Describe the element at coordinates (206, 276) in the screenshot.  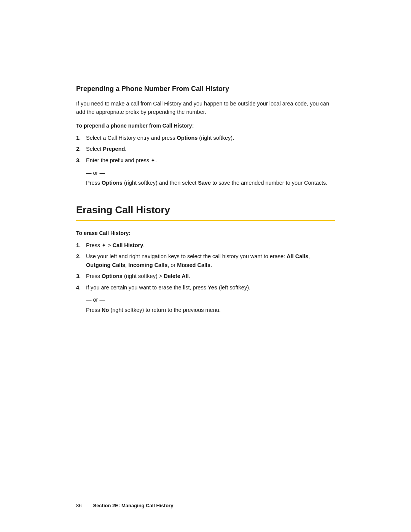
I see `erase-step-3: 3. Press Options (right softkey) > Delet…` at that location.